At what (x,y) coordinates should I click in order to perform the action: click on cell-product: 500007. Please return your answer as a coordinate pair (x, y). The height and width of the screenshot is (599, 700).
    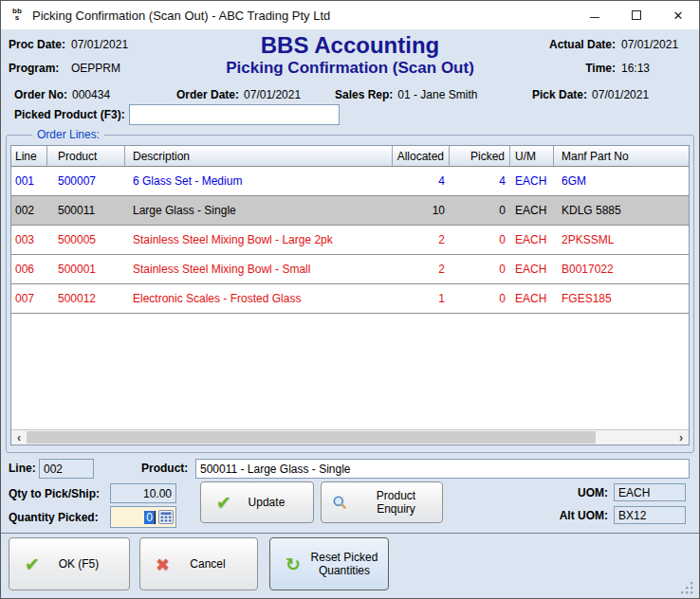
    Looking at the image, I should click on (86, 181).